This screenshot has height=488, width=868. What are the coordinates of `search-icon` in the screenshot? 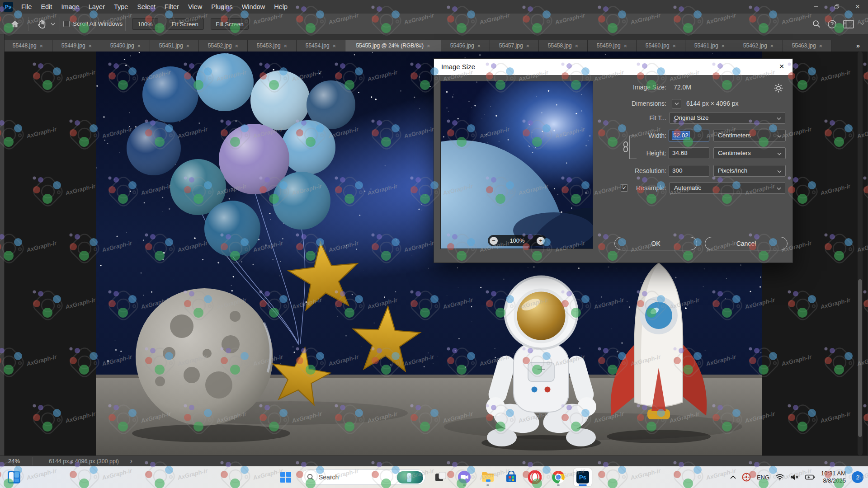 It's located at (816, 24).